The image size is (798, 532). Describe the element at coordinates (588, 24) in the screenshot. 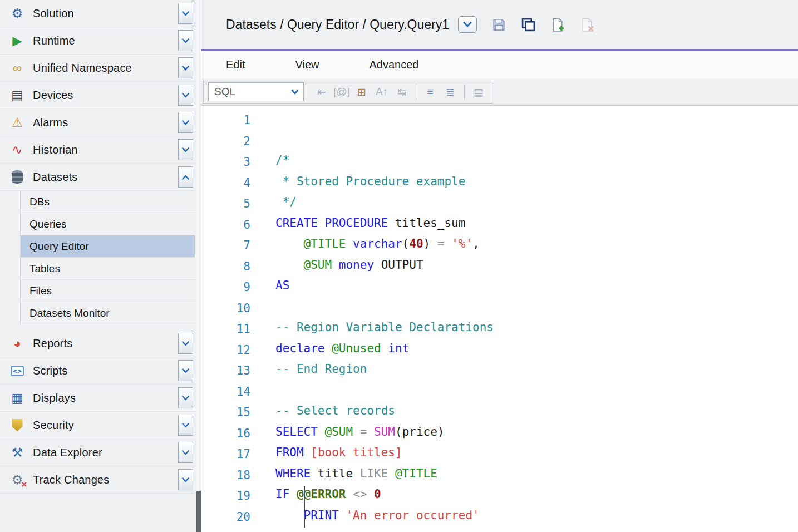

I see `delete-document-button` at that location.